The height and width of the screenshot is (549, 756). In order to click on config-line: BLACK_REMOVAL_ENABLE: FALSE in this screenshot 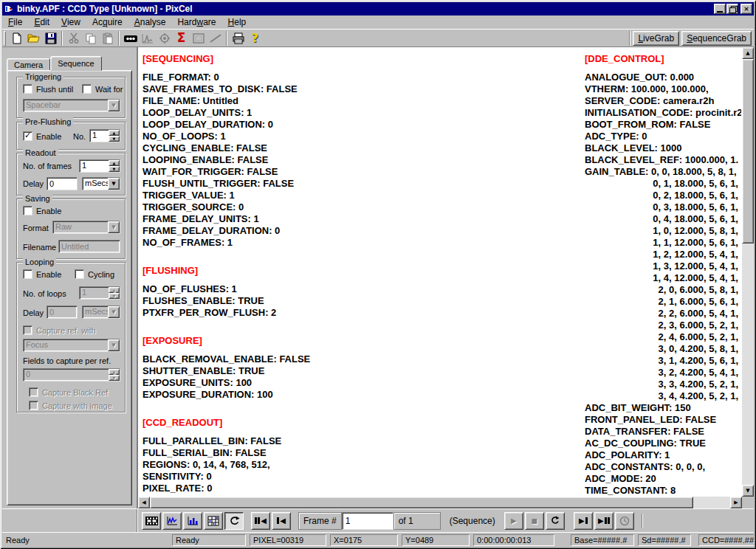, I will do `click(364, 359)`.